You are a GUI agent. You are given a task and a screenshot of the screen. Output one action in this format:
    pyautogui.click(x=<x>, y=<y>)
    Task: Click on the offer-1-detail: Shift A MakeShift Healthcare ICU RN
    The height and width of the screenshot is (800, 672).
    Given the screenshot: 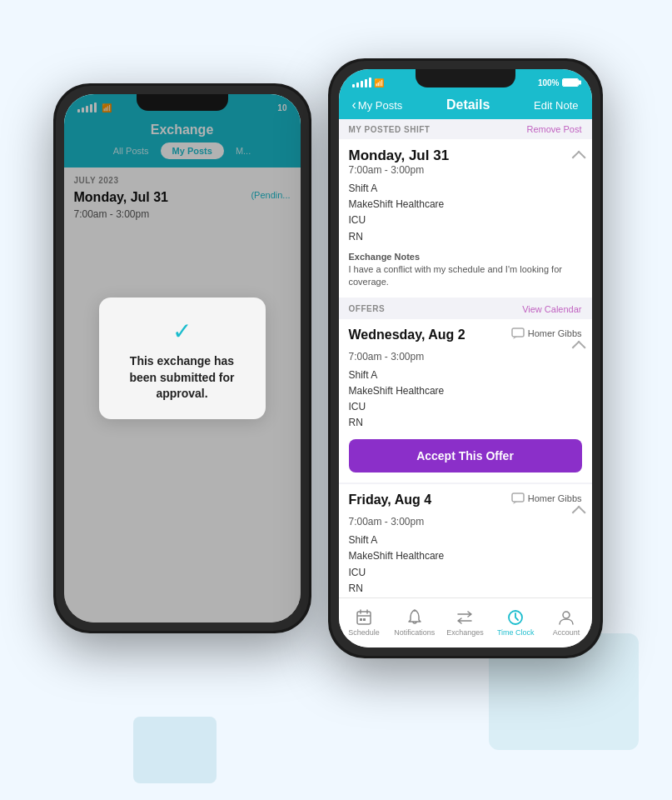 What is the action you would take?
    pyautogui.click(x=465, y=400)
    